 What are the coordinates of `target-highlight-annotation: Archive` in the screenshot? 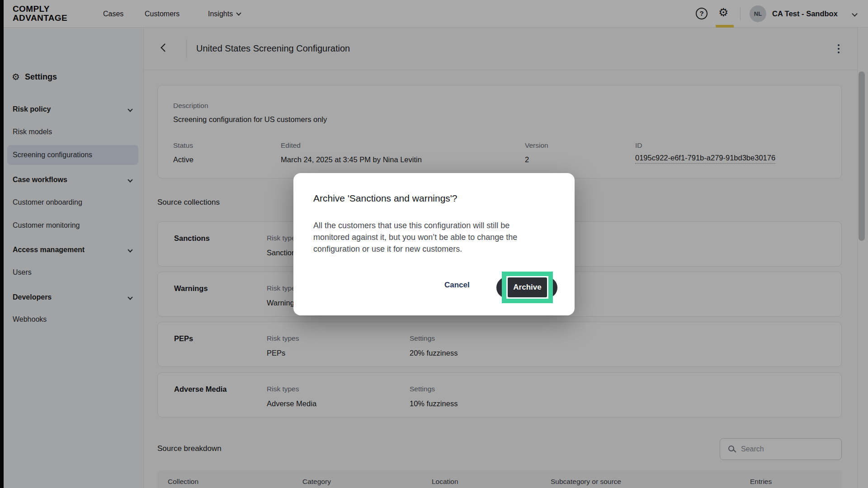 It's located at (527, 287).